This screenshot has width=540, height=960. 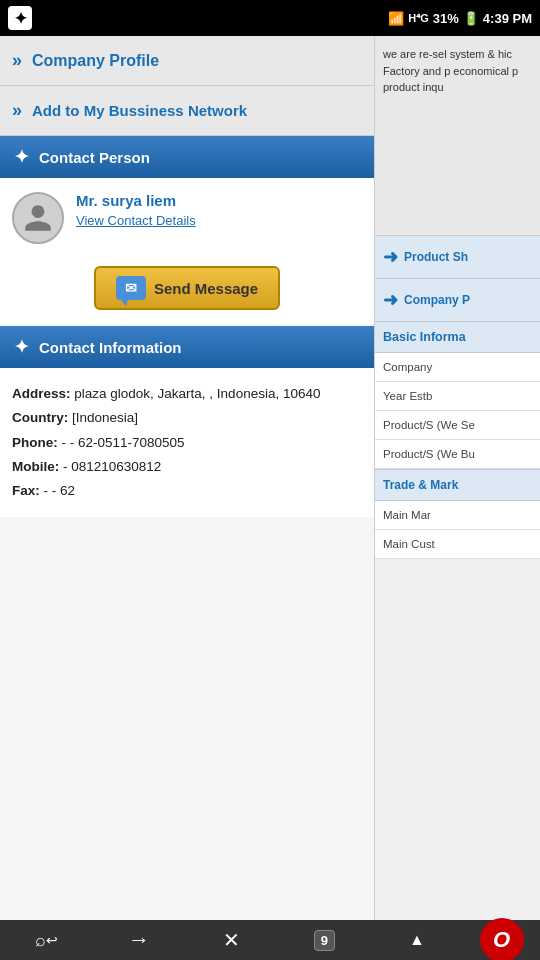 I want to click on right-info-row-year: Year Estb, so click(x=458, y=396).